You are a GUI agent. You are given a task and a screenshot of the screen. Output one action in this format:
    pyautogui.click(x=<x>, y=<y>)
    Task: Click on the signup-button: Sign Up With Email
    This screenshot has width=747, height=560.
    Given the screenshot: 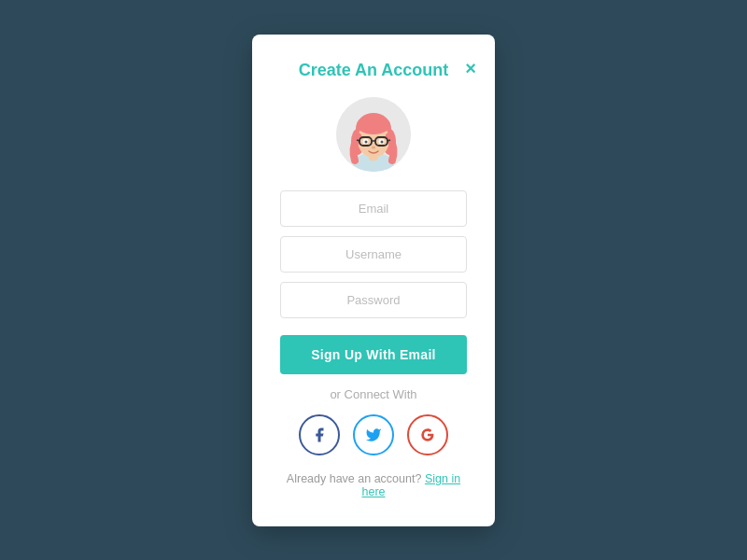 What is the action you would take?
    pyautogui.click(x=374, y=355)
    